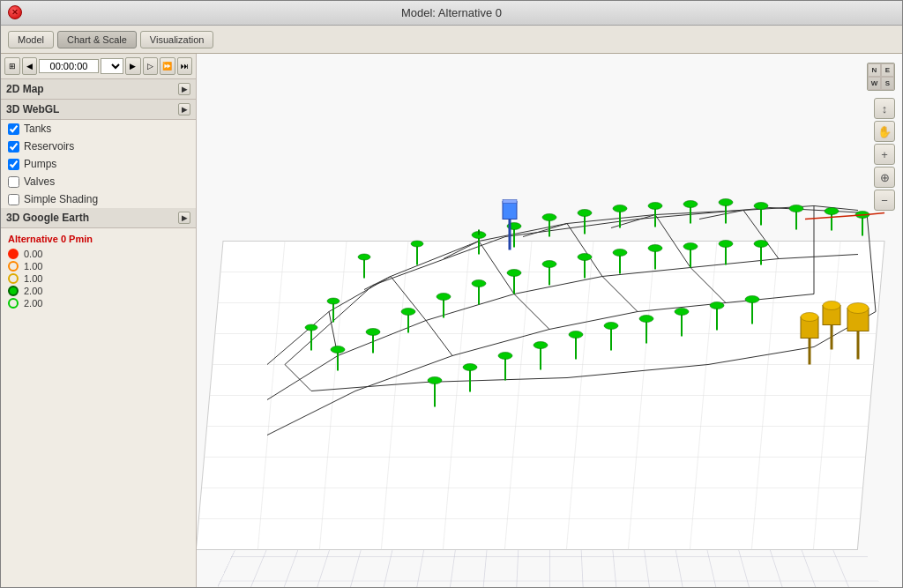 The image size is (903, 588). What do you see at coordinates (97, 40) in the screenshot?
I see `tab-chart-scale: Chart & Scale` at bounding box center [97, 40].